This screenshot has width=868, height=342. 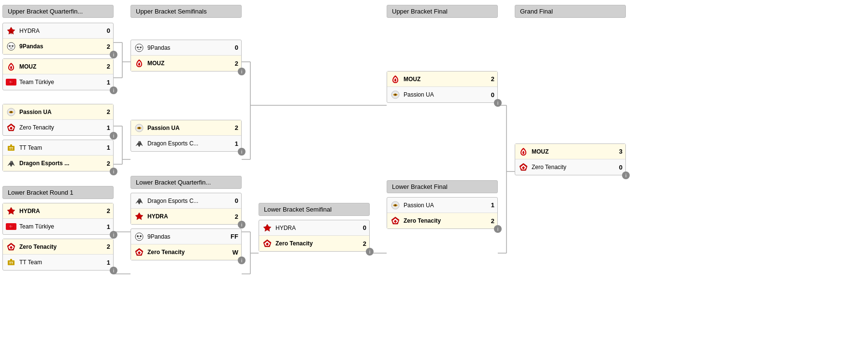 What do you see at coordinates (490, 221) in the screenshot?
I see `lbf-m1-t2-score: 2` at bounding box center [490, 221].